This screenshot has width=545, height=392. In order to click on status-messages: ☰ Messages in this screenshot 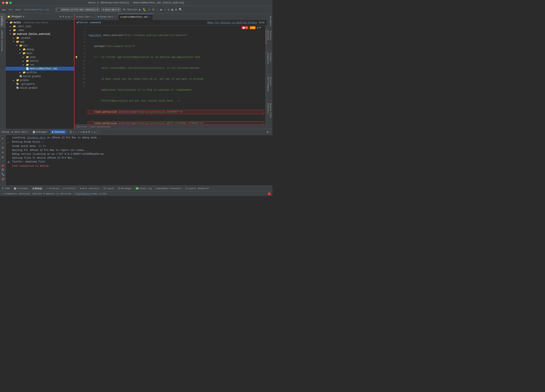, I will do `click(125, 188)`.